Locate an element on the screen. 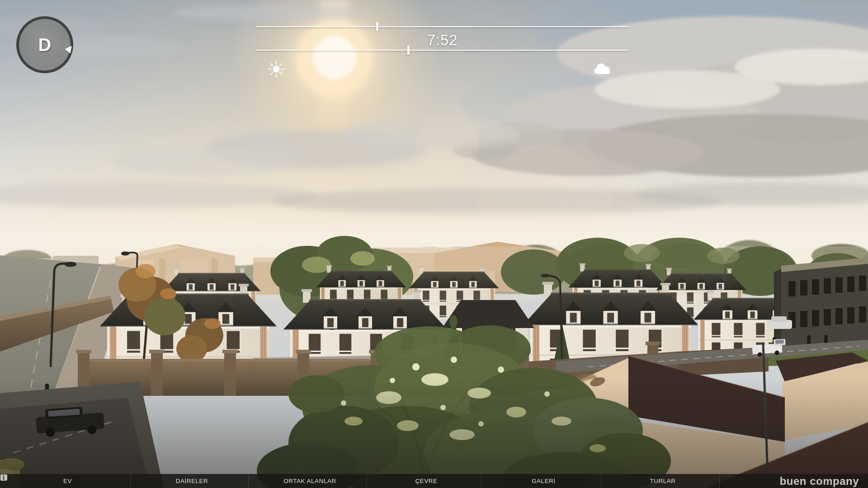 Image resolution: width=868 pixels, height=488 pixels. nav-item-surroundings: ÇEVRE is located at coordinates (424, 481).